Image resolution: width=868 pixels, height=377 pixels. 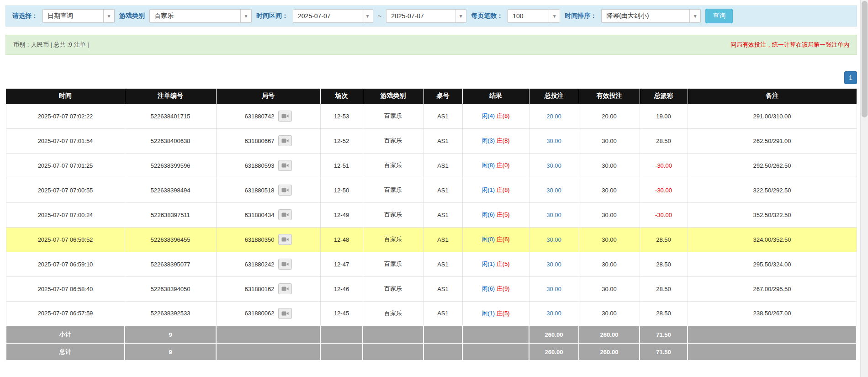 What do you see at coordinates (426, 16) in the screenshot?
I see `date-to-picker: 2025-07-07 ▼` at bounding box center [426, 16].